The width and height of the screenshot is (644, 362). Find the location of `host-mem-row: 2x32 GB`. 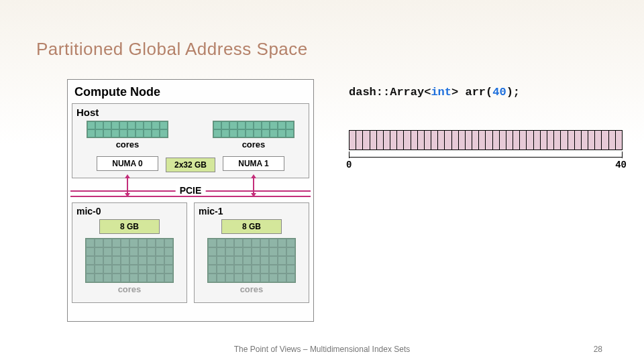

host-mem-row: 2x32 GB is located at coordinates (191, 165).